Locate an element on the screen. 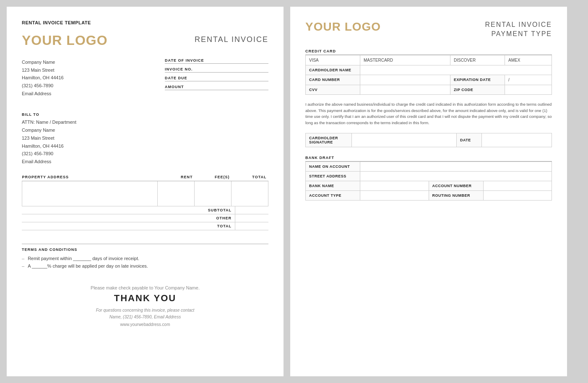  footer-section: Please make check payable to Your Compan… is located at coordinates (145, 306).